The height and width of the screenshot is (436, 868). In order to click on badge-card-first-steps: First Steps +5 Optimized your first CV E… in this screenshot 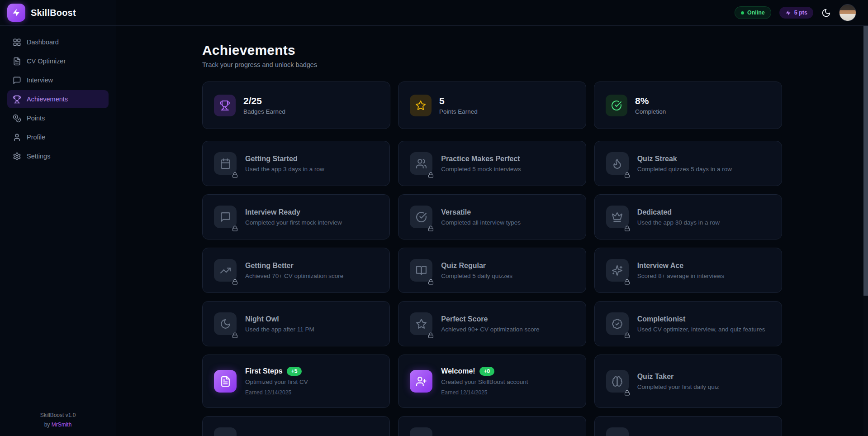, I will do `click(296, 381)`.